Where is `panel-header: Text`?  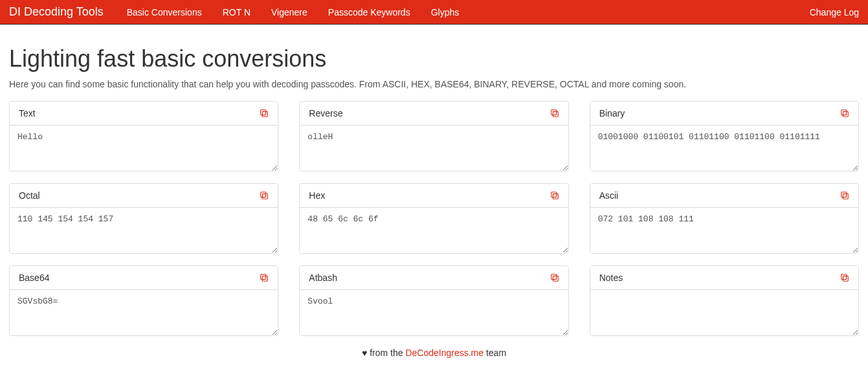
panel-header: Text is located at coordinates (144, 114).